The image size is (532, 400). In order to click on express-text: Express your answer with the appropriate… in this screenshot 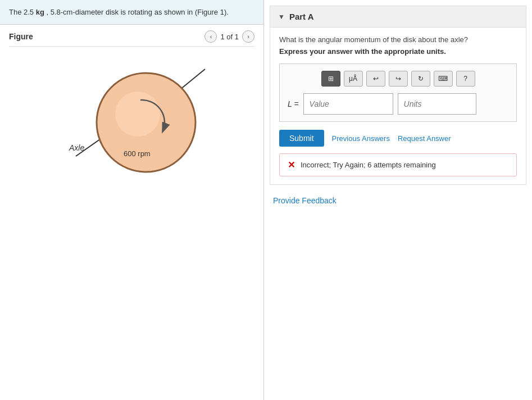, I will do `click(398, 52)`.